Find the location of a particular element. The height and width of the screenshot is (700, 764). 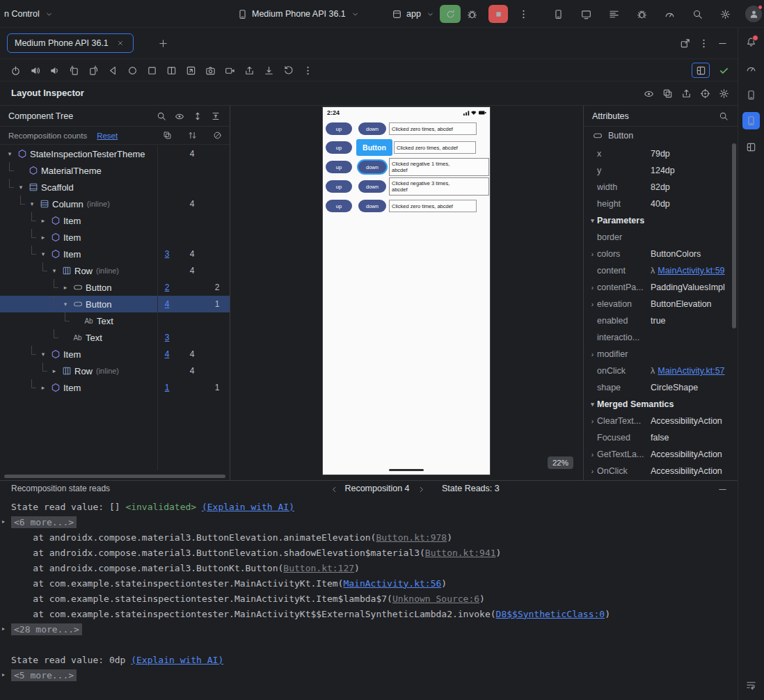

console-link: Unknown Source:6 is located at coordinates (436, 598).